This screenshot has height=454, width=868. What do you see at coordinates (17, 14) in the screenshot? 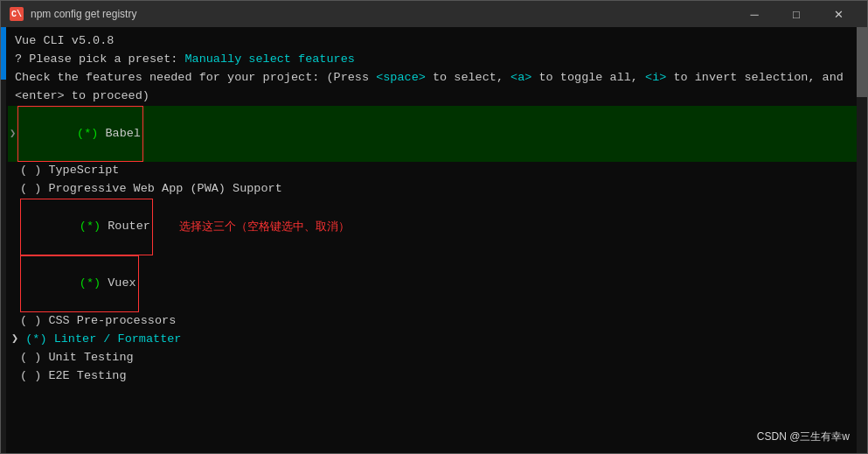
I see `cmd-icon: C\` at bounding box center [17, 14].